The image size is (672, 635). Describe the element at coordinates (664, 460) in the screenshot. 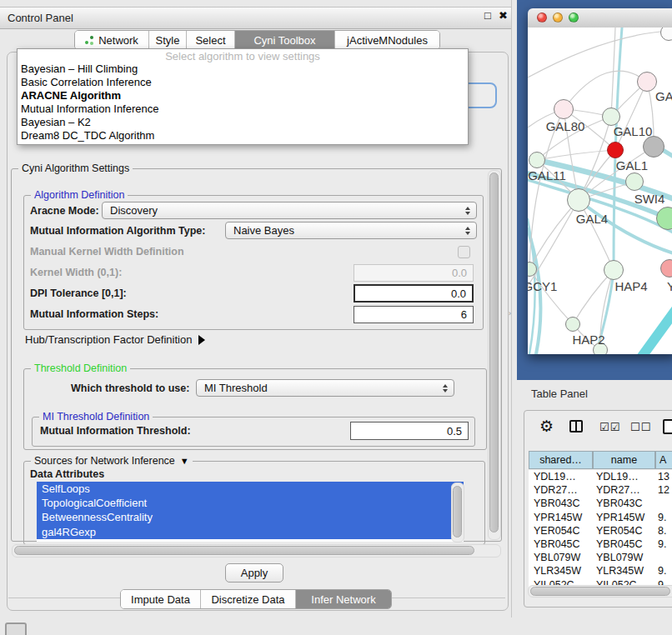

I see `column-header-third: A` at that location.